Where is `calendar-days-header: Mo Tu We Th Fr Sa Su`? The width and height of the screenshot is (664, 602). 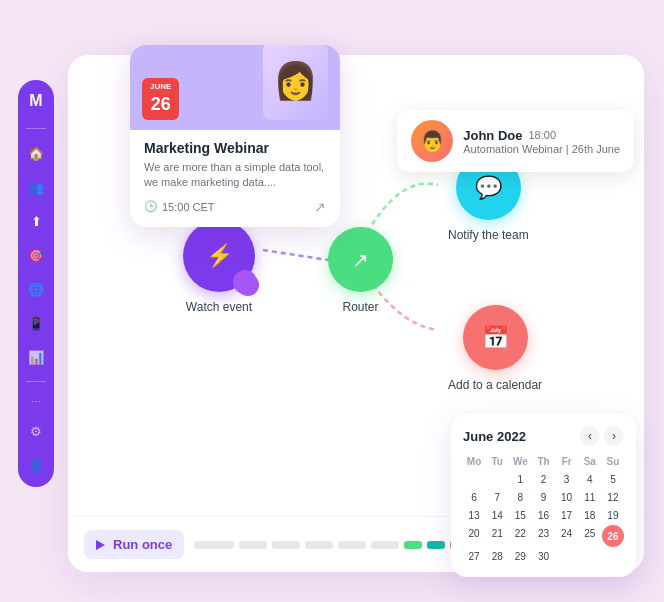 calendar-days-header: Mo Tu We Th Fr Sa Su is located at coordinates (544, 462).